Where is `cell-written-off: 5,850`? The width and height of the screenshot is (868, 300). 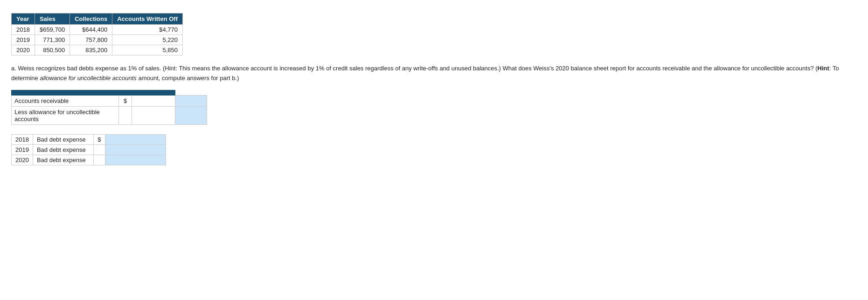
cell-written-off: 5,850 is located at coordinates (147, 50).